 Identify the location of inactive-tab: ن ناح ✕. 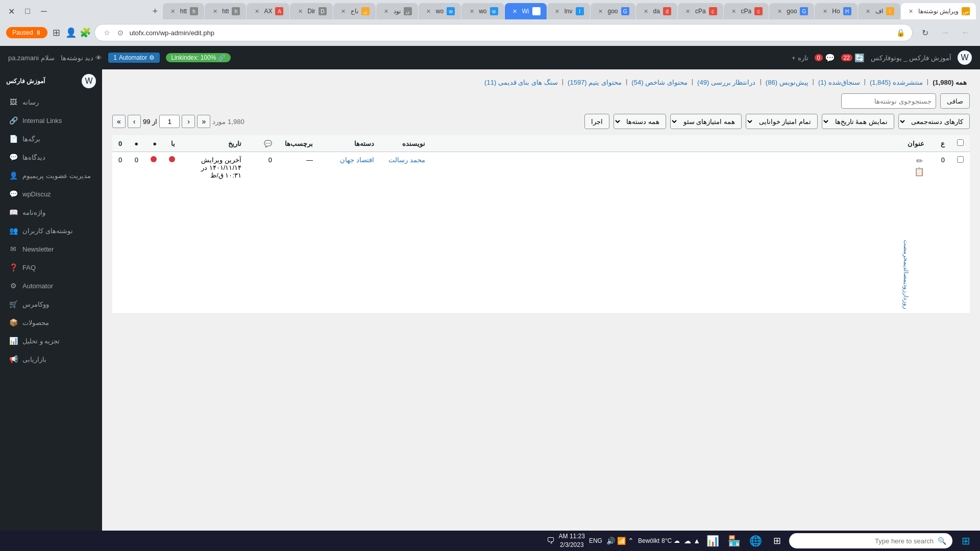
(354, 11).